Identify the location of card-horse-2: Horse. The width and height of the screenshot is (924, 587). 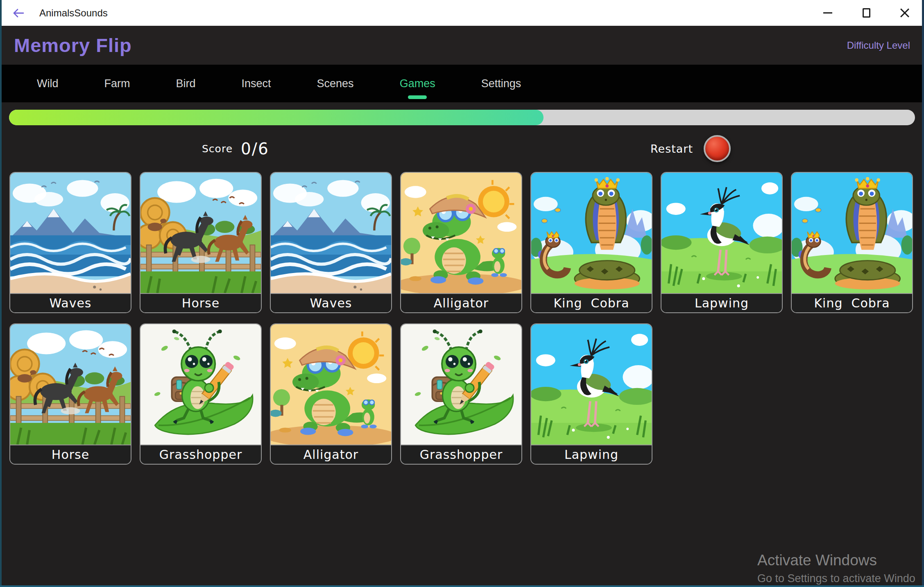
(70, 394).